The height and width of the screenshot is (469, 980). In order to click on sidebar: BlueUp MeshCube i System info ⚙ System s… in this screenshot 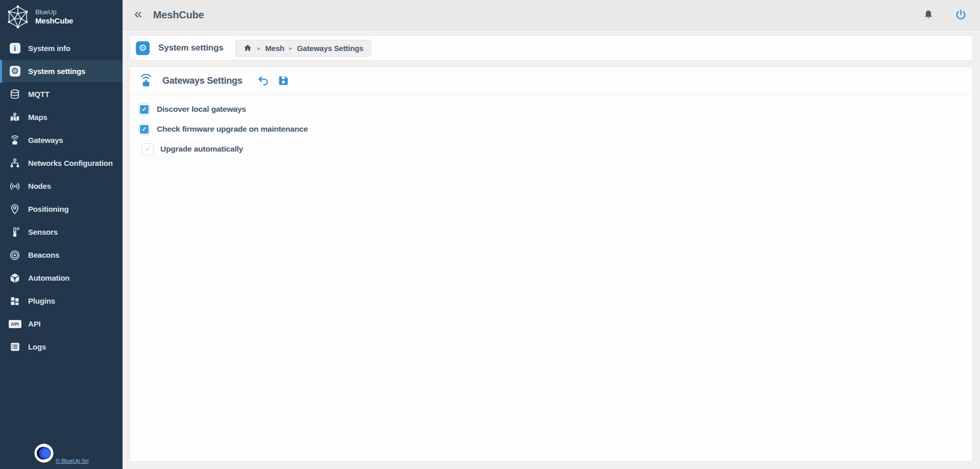, I will do `click(61, 235)`.